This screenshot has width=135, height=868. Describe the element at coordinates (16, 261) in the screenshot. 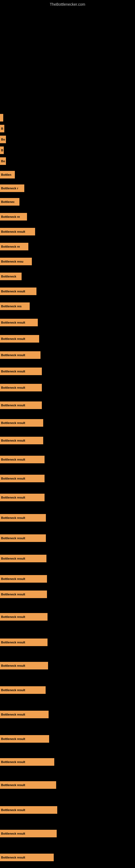

I see `bar-row: Bottleneck resu` at that location.